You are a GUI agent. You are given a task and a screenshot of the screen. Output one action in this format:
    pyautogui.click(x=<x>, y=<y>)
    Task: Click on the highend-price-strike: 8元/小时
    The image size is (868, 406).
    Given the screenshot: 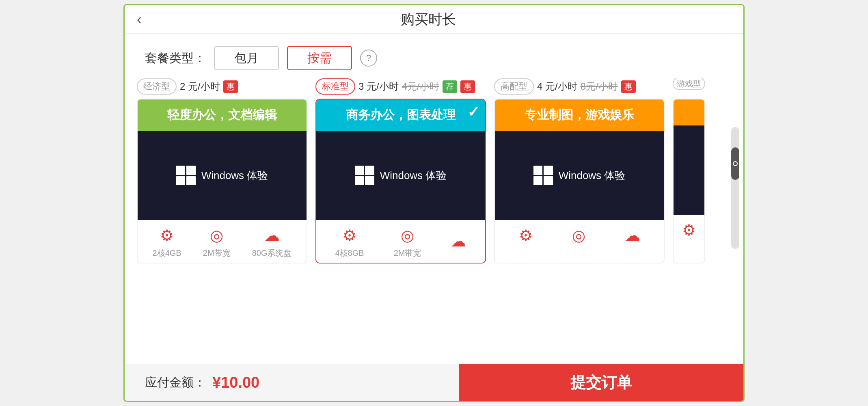 What is the action you would take?
    pyautogui.click(x=599, y=86)
    